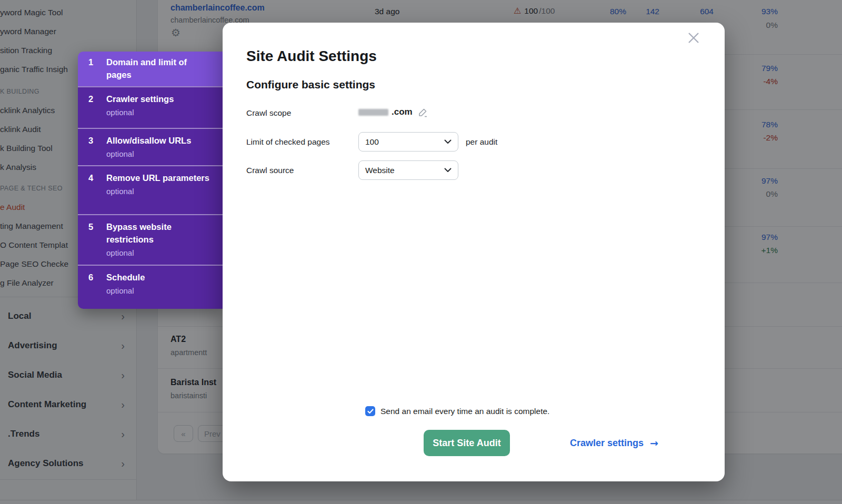  Describe the element at coordinates (423, 113) in the screenshot. I see `edit-pencil-icon` at that location.